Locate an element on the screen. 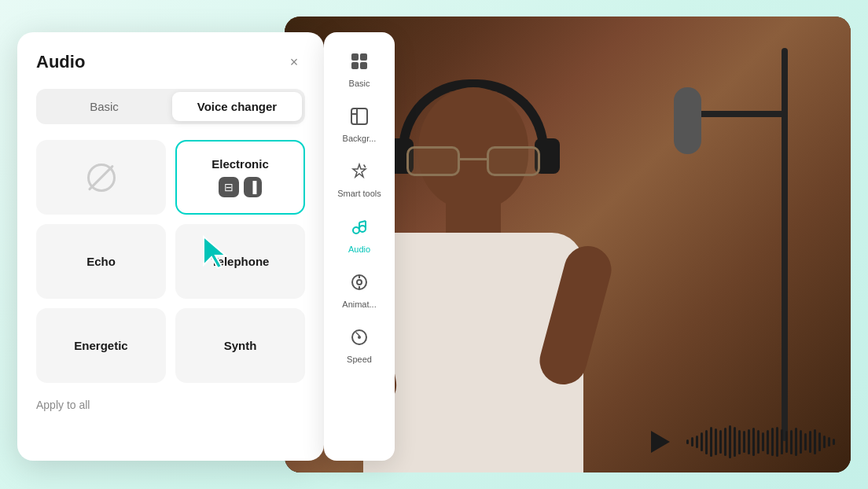 This screenshot has width=868, height=489. sidebar-item-smart-tools: Smart tools is located at coordinates (359, 181).